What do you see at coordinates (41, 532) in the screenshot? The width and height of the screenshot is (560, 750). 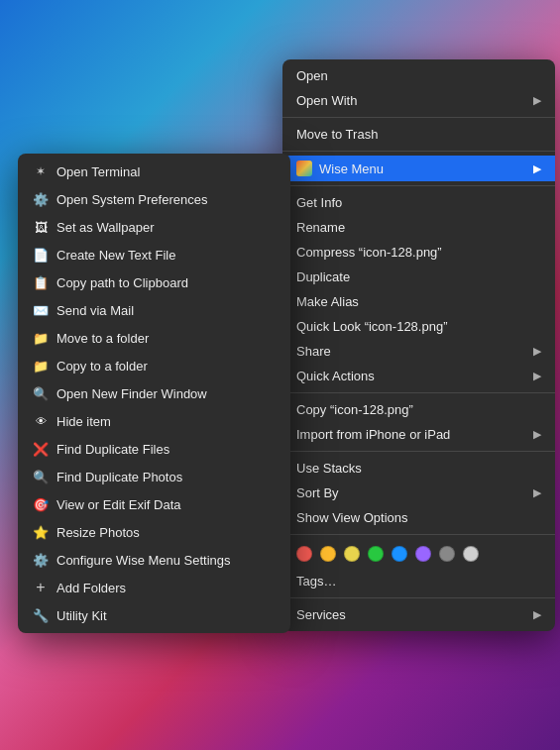 I see `resize-icon: ⭐` at bounding box center [41, 532].